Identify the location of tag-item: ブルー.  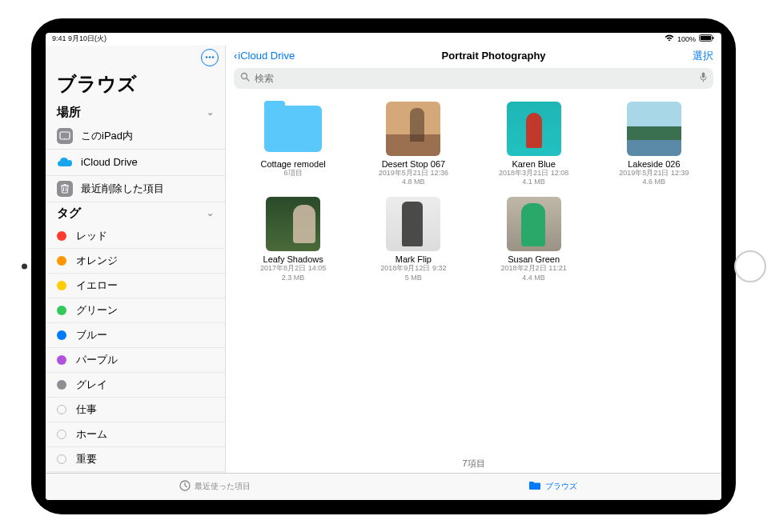
(135, 336).